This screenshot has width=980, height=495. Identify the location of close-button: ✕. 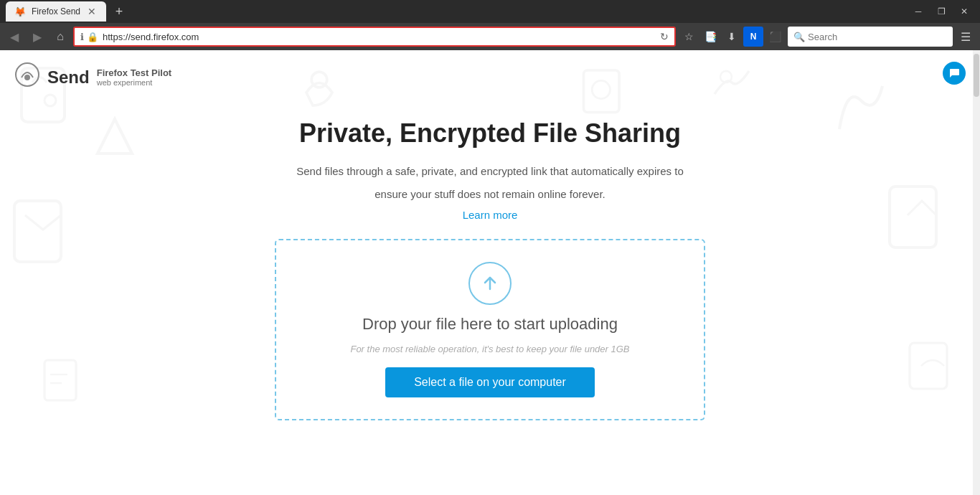
(964, 11).